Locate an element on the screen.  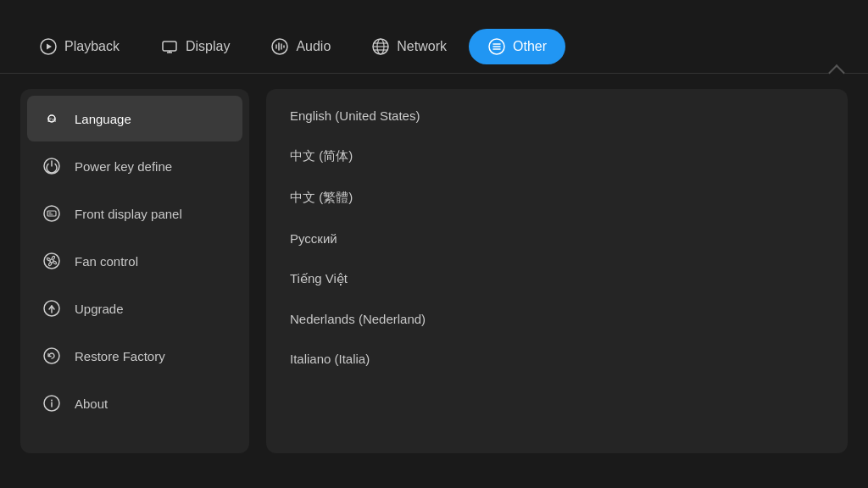
tab-display: Display is located at coordinates (195, 47).